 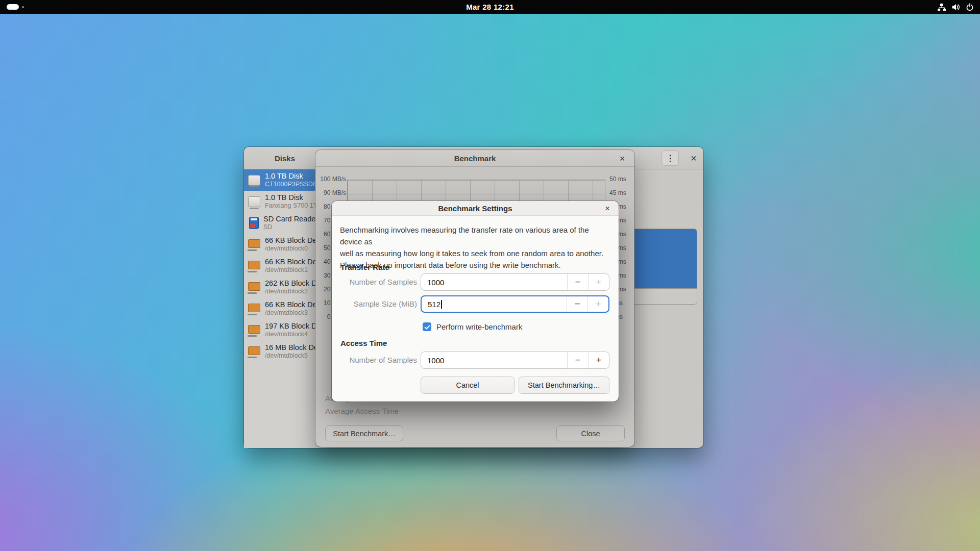 What do you see at coordinates (475, 301) in the screenshot?
I see `benchmark-settings-dialog: Benchmark Settings × Benchmarking involv…` at bounding box center [475, 301].